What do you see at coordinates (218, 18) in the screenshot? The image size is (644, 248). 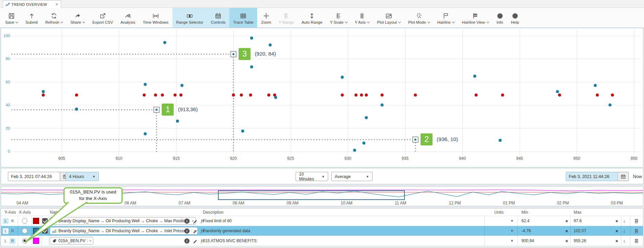 I see `toolbar-item-controls: Controls` at bounding box center [218, 18].